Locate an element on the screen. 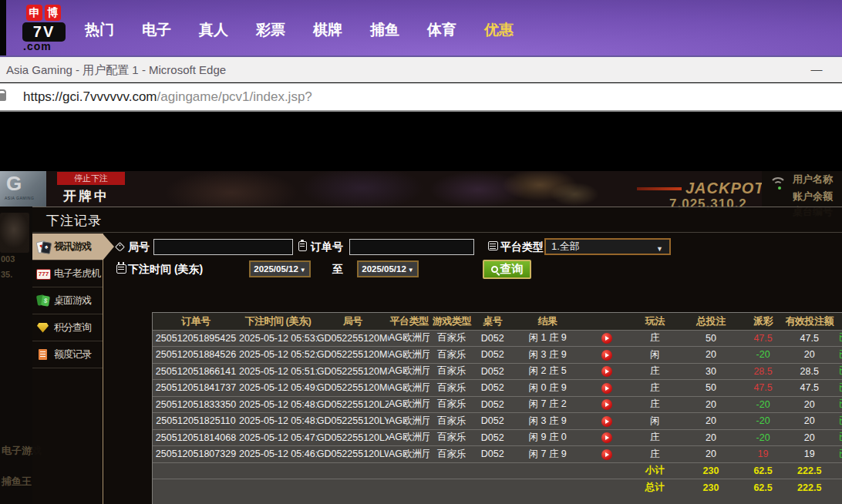 Image resolution: width=842 pixels, height=504 pixels. url-text: https://gci.7vvvvvv.com/agingame/pcv1/in… is located at coordinates (168, 97).